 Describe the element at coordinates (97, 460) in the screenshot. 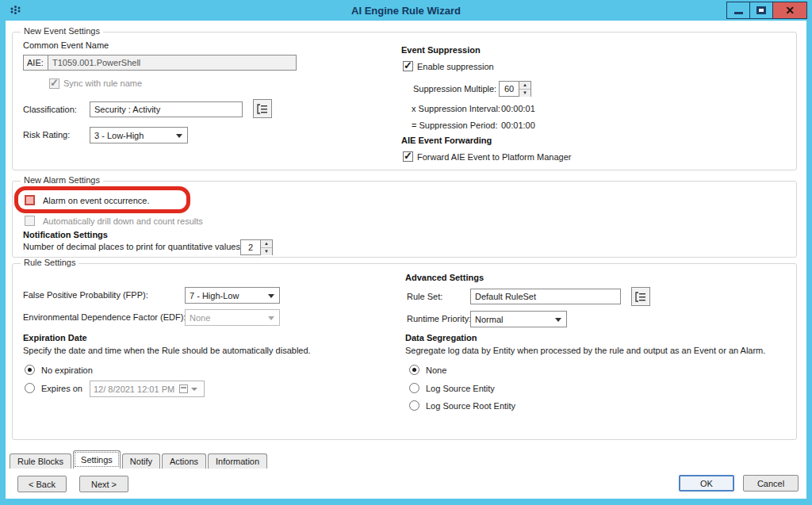

I see `tab-settings: Settings` at that location.